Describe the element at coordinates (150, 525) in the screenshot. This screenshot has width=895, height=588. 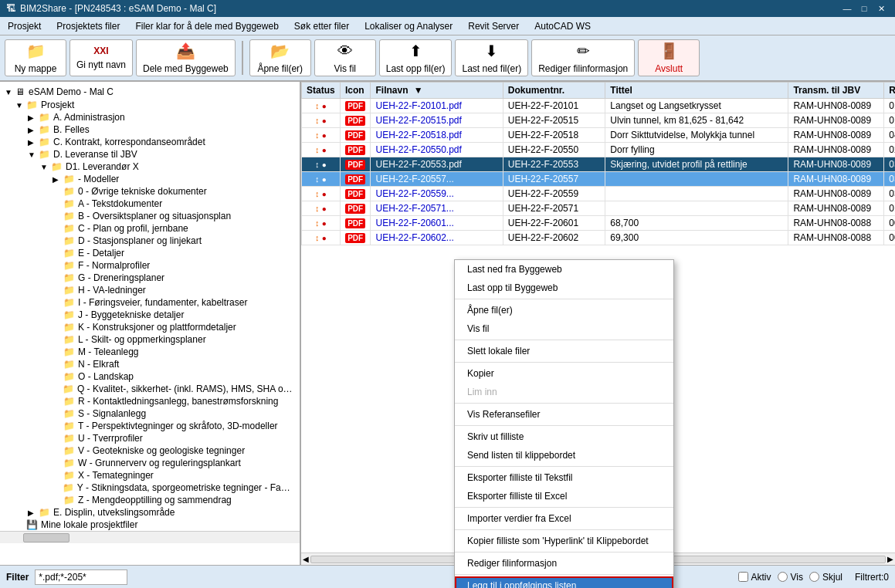
I see `tree-item: 💾 Mine lokale prosjektfiler` at that location.